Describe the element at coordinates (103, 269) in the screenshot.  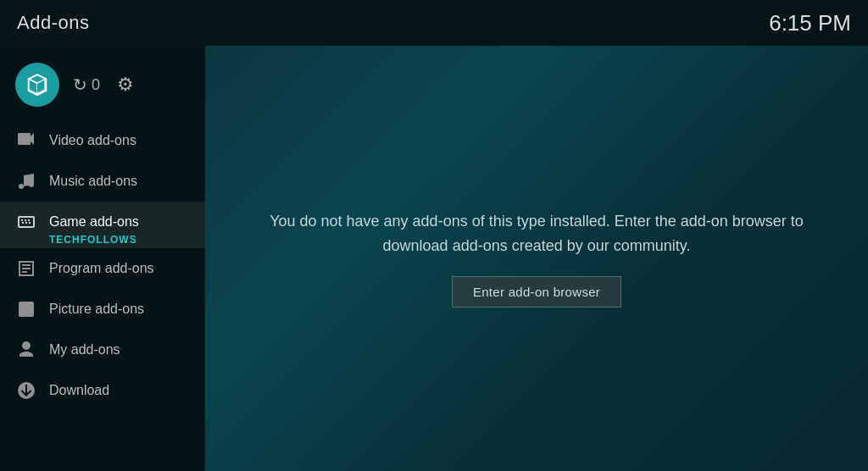
I see `sidebar-item-program: Program add-ons` at that location.